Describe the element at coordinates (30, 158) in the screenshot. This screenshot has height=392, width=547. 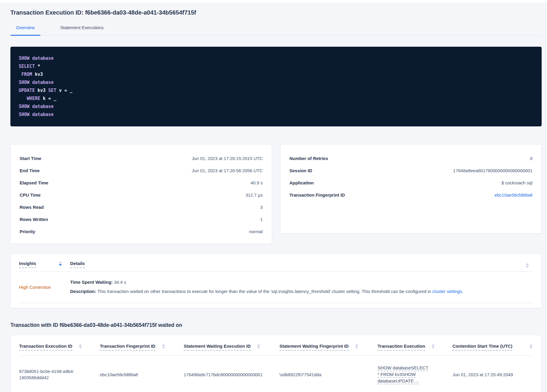
I see `summary-label: Start Time` at that location.